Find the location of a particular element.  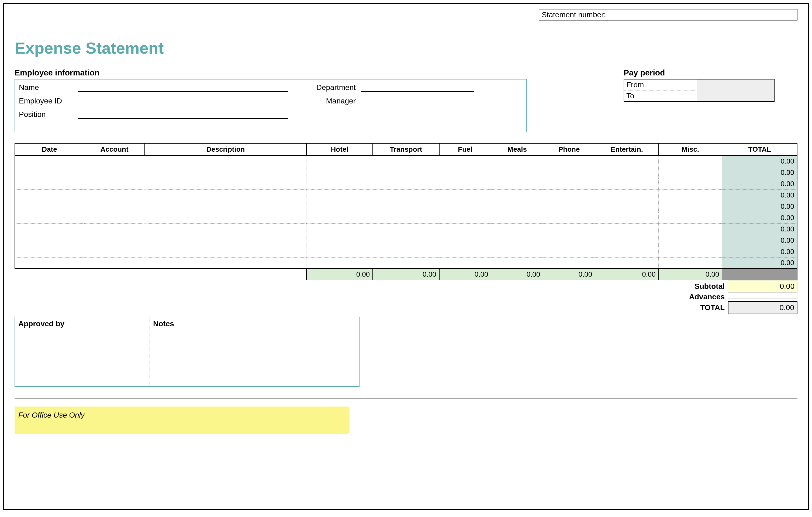

pay-from-field is located at coordinates (735, 85).